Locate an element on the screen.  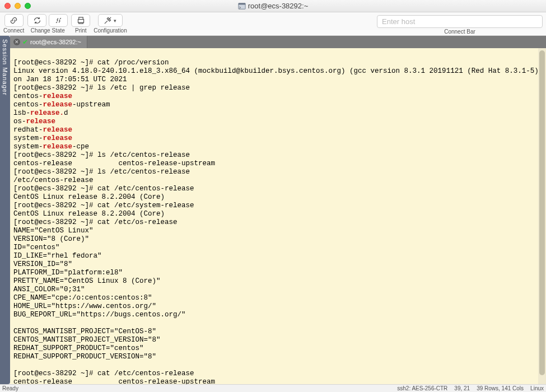
status-bar: Ready ssh2: AES-256-CTR 39, 21 39 Rows, … is located at coordinates (273, 388).